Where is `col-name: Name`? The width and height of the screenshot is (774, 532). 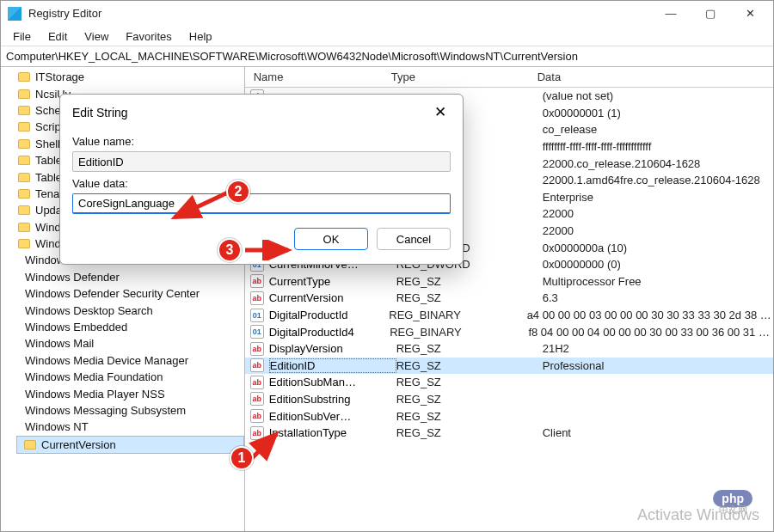 col-name: Name is located at coordinates (318, 77).